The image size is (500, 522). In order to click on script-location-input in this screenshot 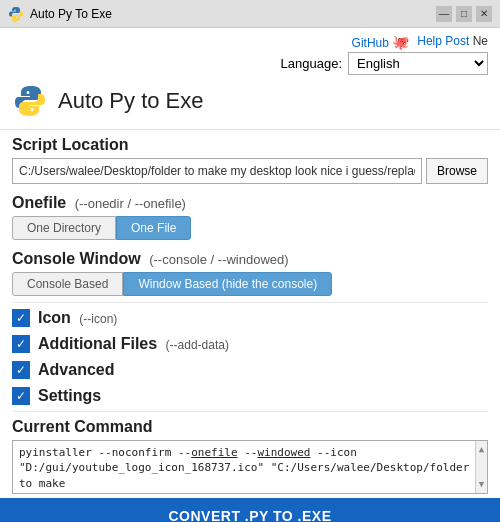, I will do `click(217, 171)`.